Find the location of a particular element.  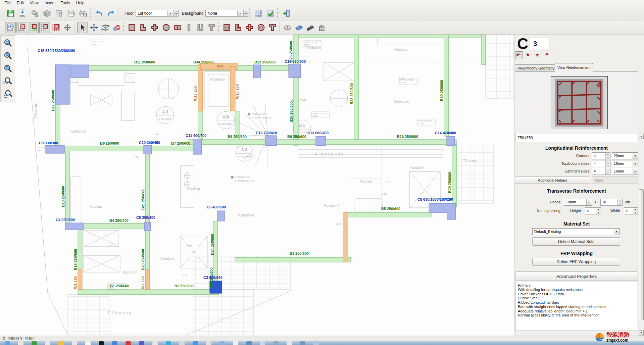

legs-height-input: 4▲▼ is located at coordinates (593, 211).